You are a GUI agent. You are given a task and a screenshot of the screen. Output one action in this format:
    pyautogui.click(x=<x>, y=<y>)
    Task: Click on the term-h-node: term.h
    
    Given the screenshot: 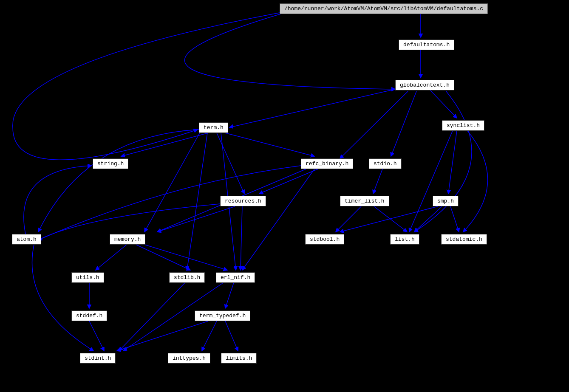 What is the action you would take?
    pyautogui.click(x=213, y=127)
    